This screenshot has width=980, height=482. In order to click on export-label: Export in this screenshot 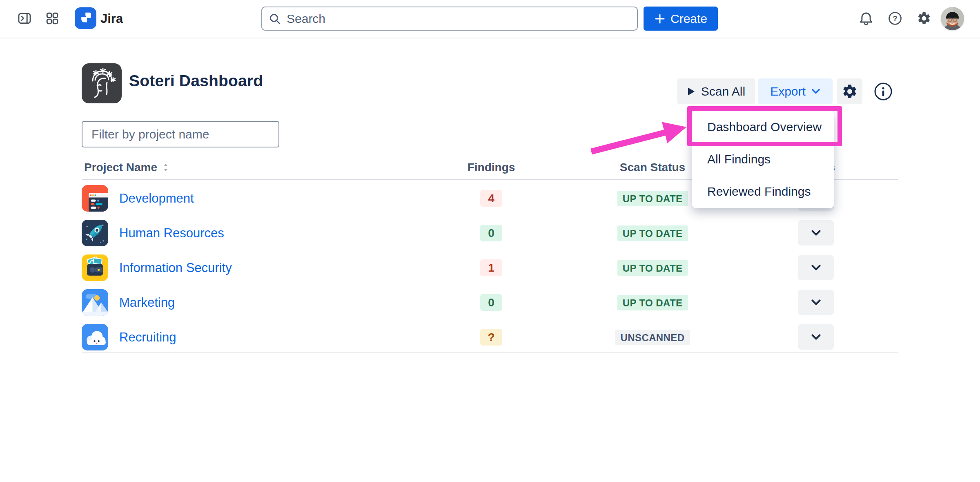, I will do `click(788, 91)`.